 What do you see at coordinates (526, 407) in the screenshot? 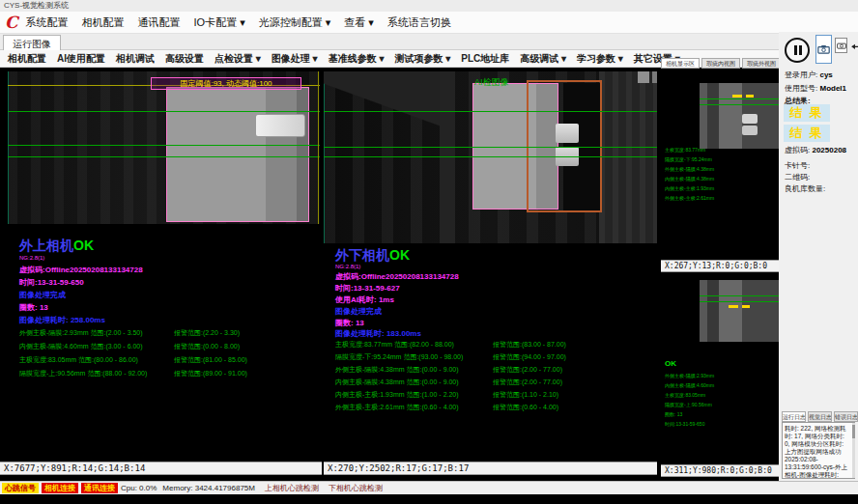
I see `alarm-range: 报警范围:(0.60 - 4.00)` at bounding box center [526, 407].